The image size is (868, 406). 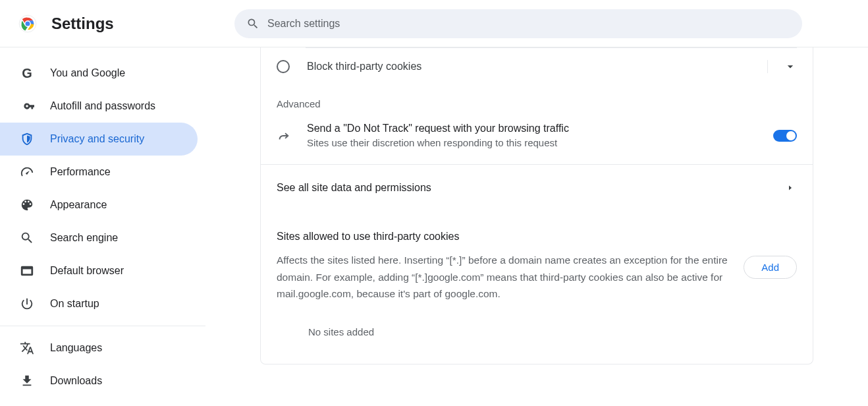 I want to click on sidebar-item-languages: Languages, so click(x=99, y=348).